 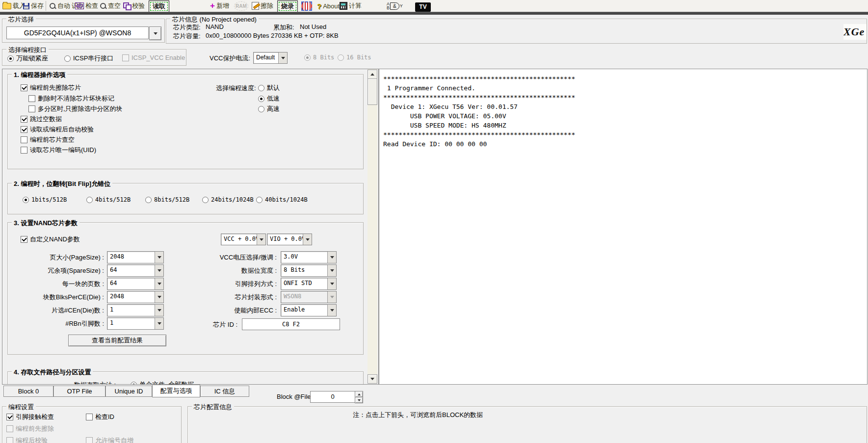 What do you see at coordinates (135, 257) in the screenshot?
I see `pagesize-select: 2048` at bounding box center [135, 257].